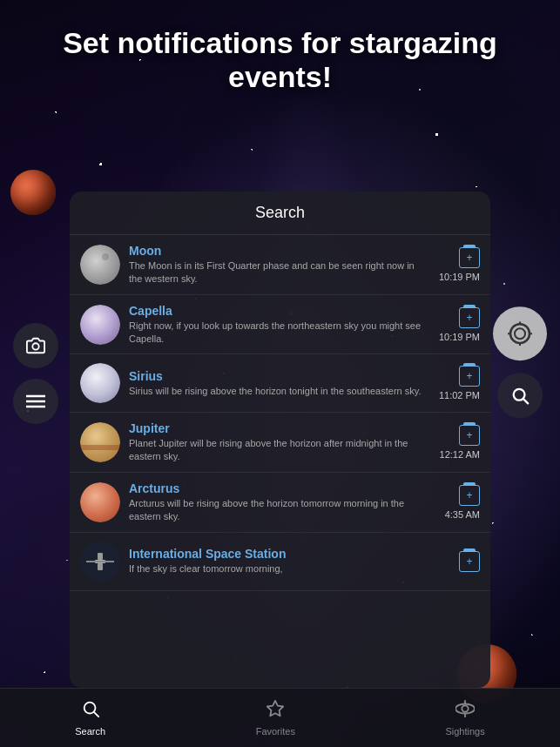 The height and width of the screenshot is (747, 560). Describe the element at coordinates (520, 362) in the screenshot. I see `right-sidebar` at that location.